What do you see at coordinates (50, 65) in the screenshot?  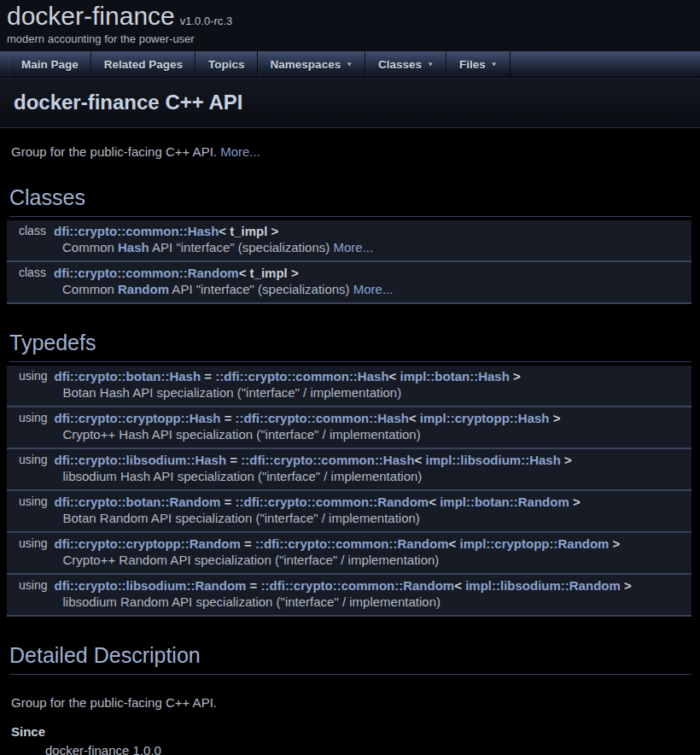 I see `nav-tab-label: Main Page` at bounding box center [50, 65].